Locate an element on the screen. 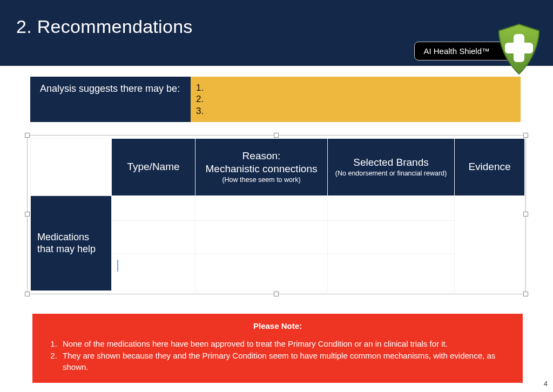 This screenshot has width=553, height=392. analysis-bar: Analysis suggests there may be: 1. 2. 3. is located at coordinates (275, 99).